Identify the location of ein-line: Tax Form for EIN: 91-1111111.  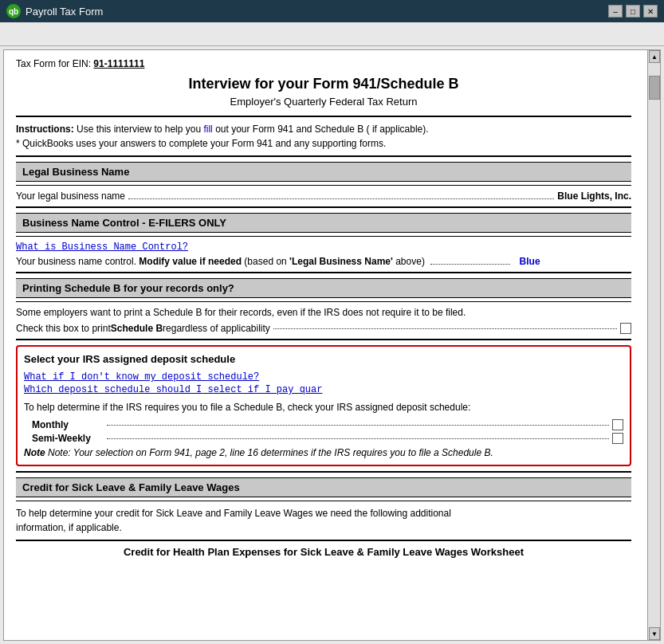
(324, 64).